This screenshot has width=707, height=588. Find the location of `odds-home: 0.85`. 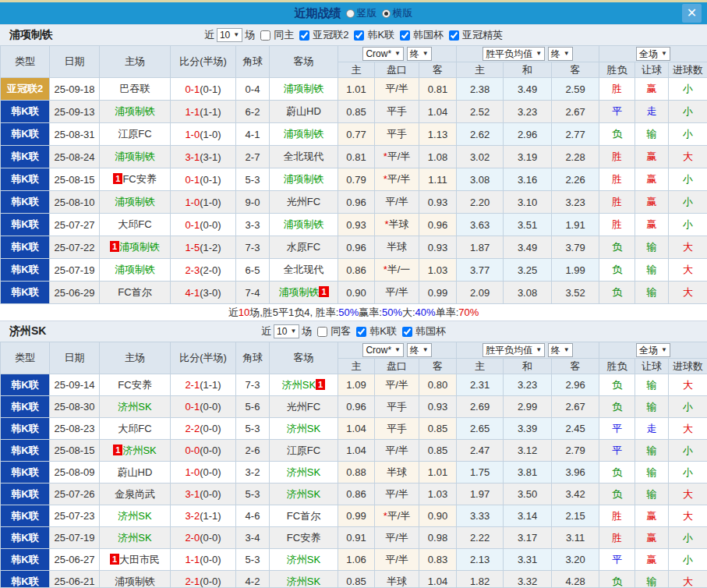

odds-home: 0.85 is located at coordinates (357, 579).